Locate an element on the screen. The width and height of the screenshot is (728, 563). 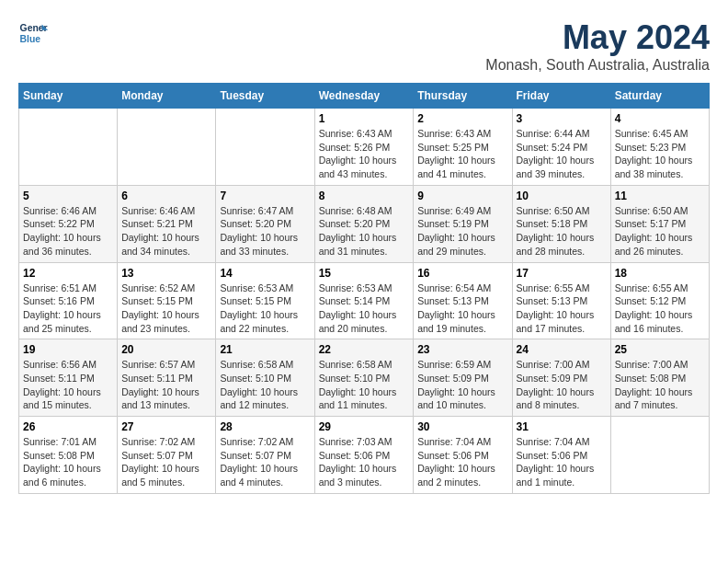
day-info: Sunrise: 6:57 AM Sunset: 5:11 PM Dayligh… is located at coordinates (166, 385).